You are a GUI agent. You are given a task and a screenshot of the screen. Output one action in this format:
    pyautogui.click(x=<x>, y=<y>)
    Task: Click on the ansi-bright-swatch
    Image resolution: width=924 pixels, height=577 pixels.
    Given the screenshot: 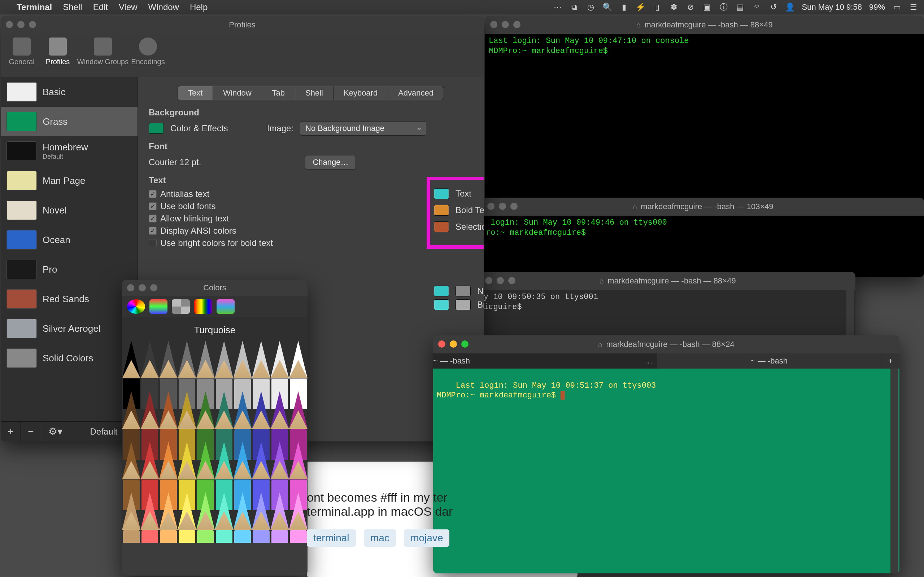 What is the action you would take?
    pyautogui.click(x=441, y=305)
    